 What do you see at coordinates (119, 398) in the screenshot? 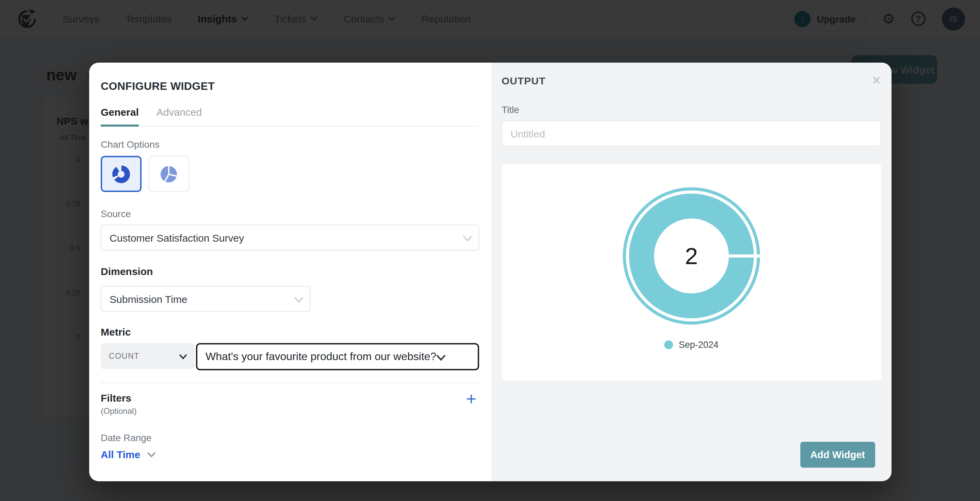
I see `filters-label: Filters` at bounding box center [119, 398].